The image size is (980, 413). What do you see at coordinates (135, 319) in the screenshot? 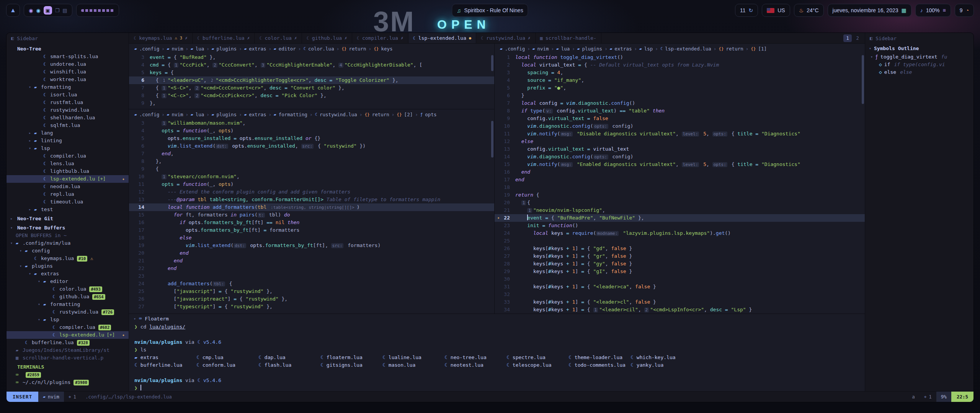
I see `chevron-down-icon: ▾` at bounding box center [135, 319].